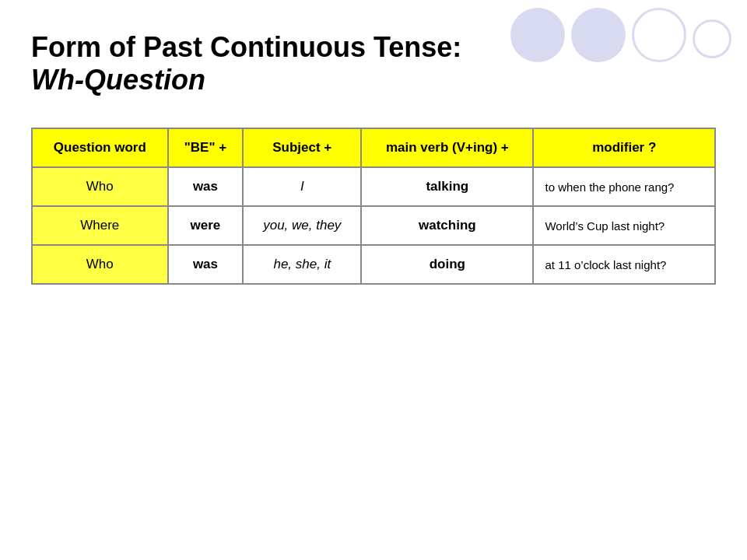 The height and width of the screenshot is (560, 747). What do you see at coordinates (447, 187) in the screenshot?
I see `cell-main-verb: talking` at bounding box center [447, 187].